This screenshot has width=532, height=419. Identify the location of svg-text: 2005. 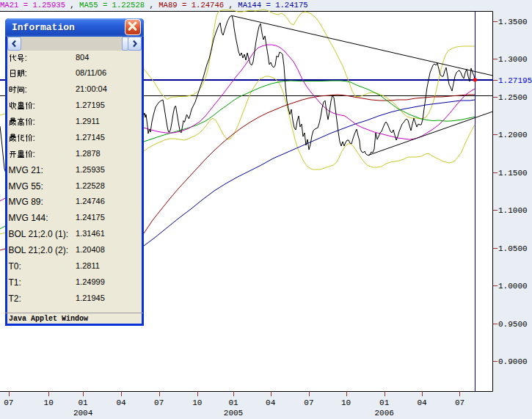
(233, 413).